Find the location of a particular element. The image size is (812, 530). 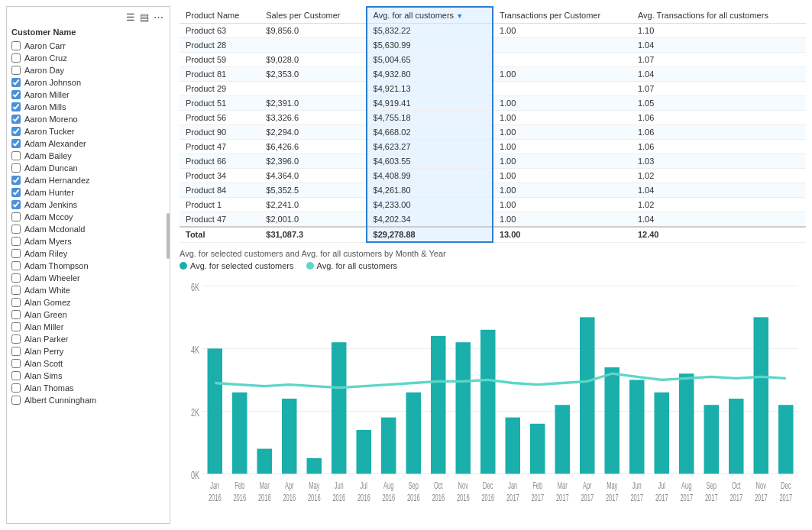

list-item: Alan Parker is located at coordinates (89, 339).